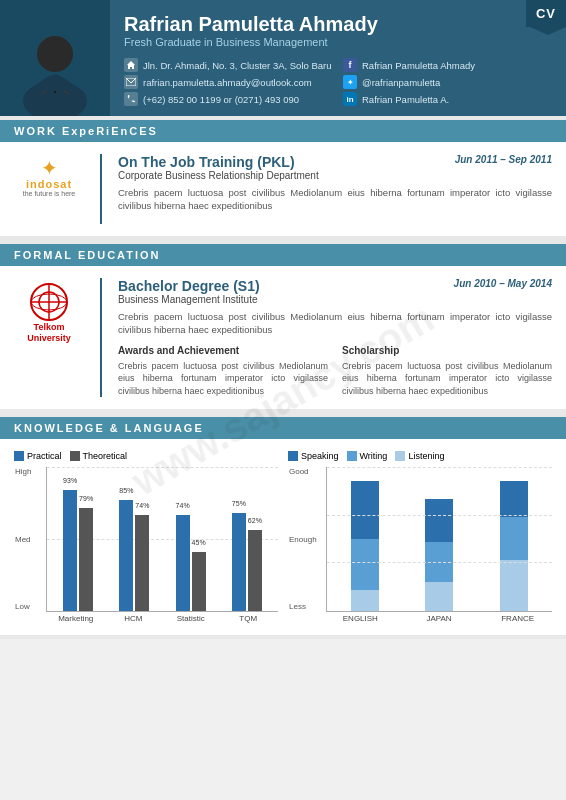 Image resolution: width=566 pixels, height=800 pixels. Describe the element at coordinates (19, 456) in the screenshot. I see `legend-practical-box` at that location.